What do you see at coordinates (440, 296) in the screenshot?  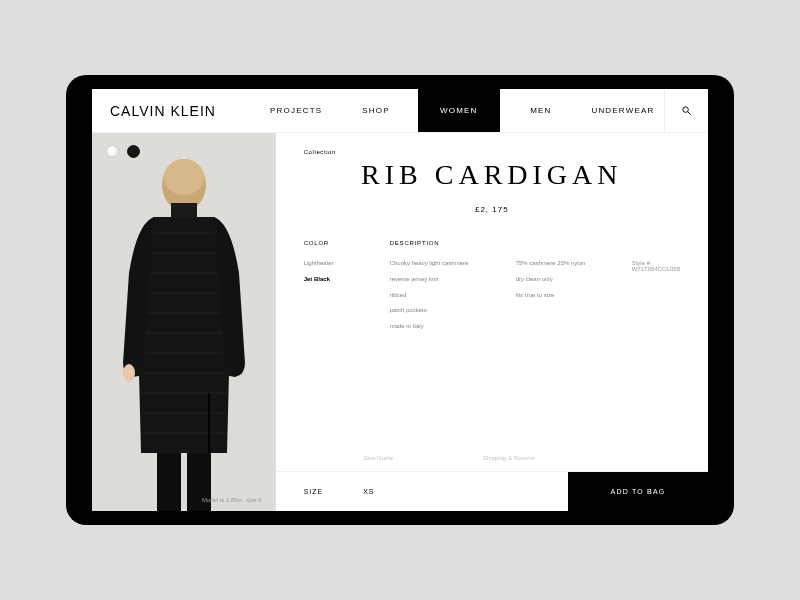 I see `desc-line: ribbed` at bounding box center [440, 296].